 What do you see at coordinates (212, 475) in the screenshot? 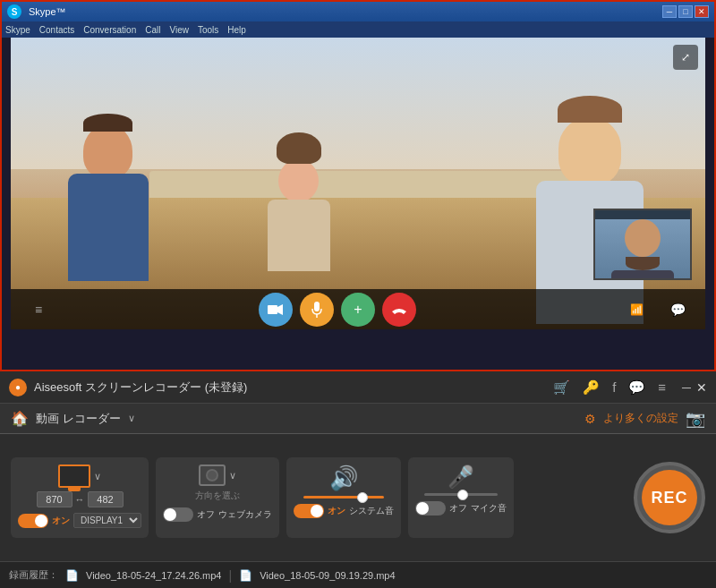
I see `webcam-lens` at bounding box center [212, 475].